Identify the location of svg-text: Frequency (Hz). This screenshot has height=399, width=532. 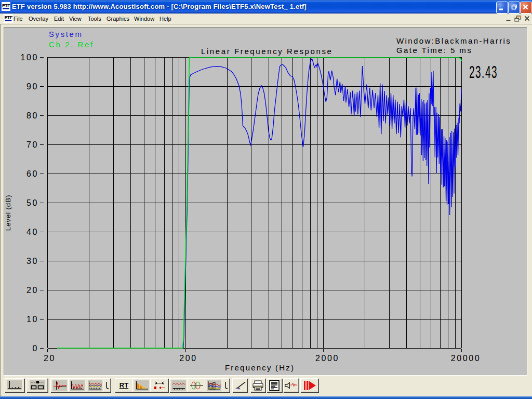
(260, 368).